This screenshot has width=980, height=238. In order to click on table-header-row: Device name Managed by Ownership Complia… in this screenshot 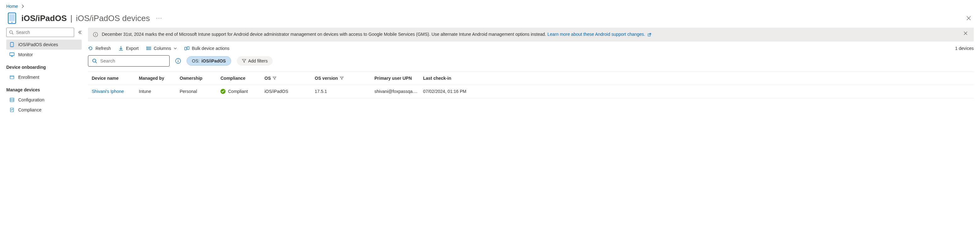, I will do `click(531, 78)`.